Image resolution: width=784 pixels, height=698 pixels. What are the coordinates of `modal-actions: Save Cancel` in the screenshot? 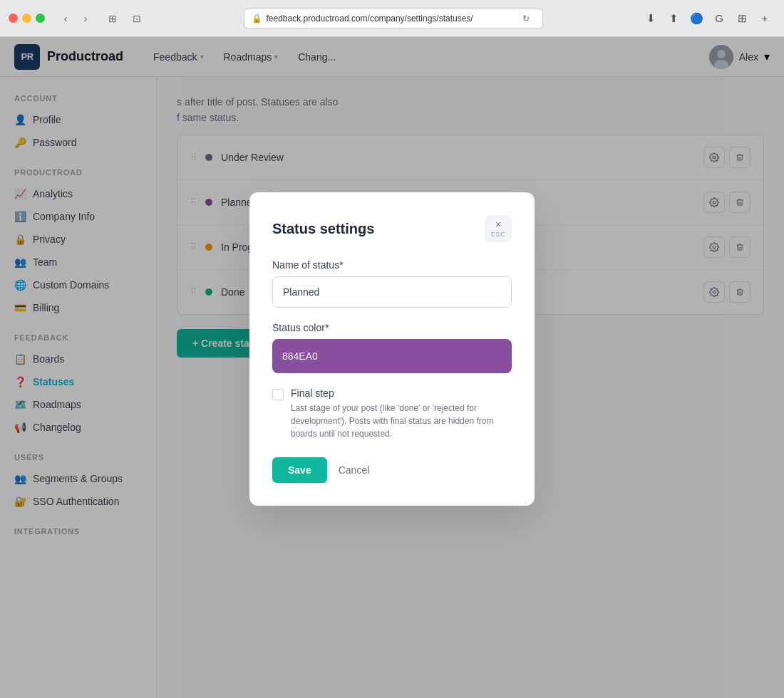 It's located at (392, 470).